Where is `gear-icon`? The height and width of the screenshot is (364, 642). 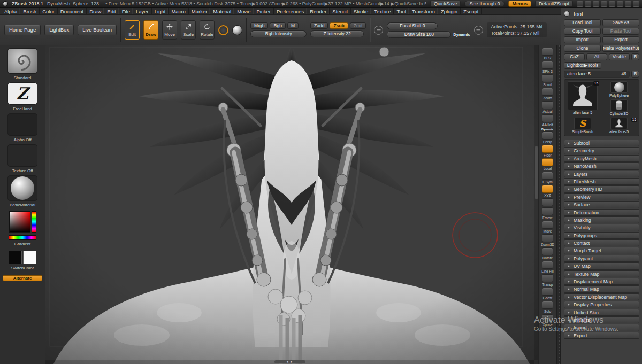 gear-icon is located at coordinates (628, 4).